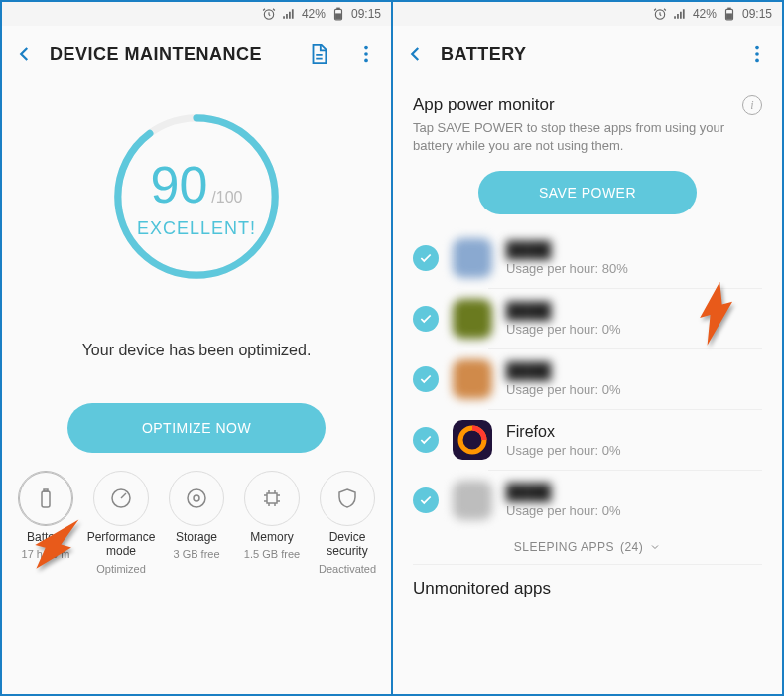  What do you see at coordinates (752, 105) in the screenshot?
I see `info-icon: i` at bounding box center [752, 105].